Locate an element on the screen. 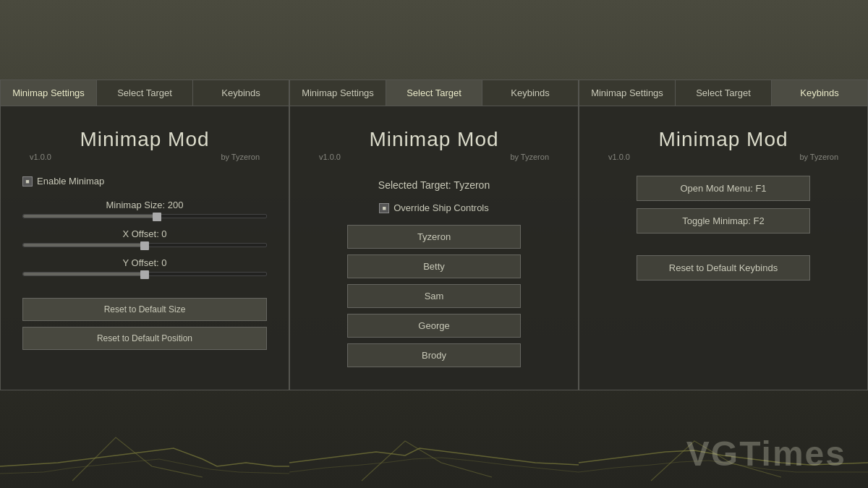 This screenshot has height=488, width=868. reset-default-size-button: Reset to Default Size is located at coordinates (145, 309).